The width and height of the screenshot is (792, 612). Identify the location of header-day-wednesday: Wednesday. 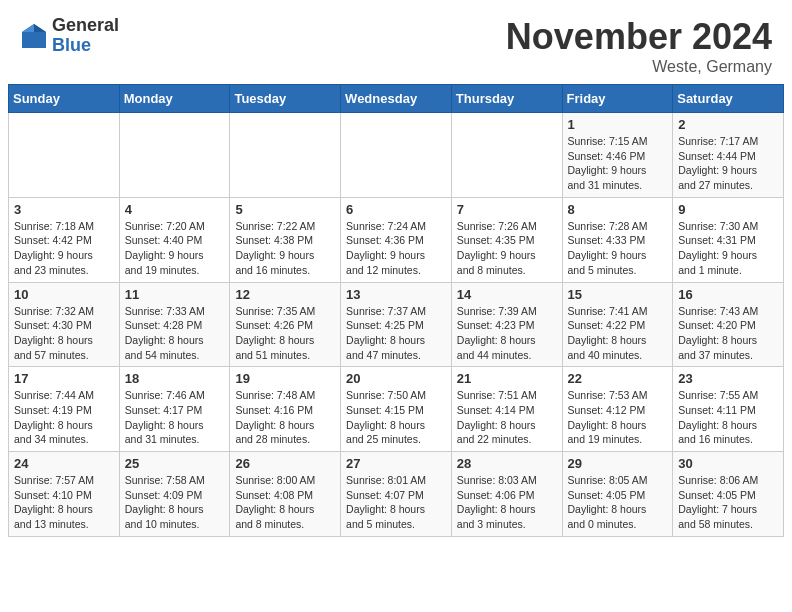
(396, 99).